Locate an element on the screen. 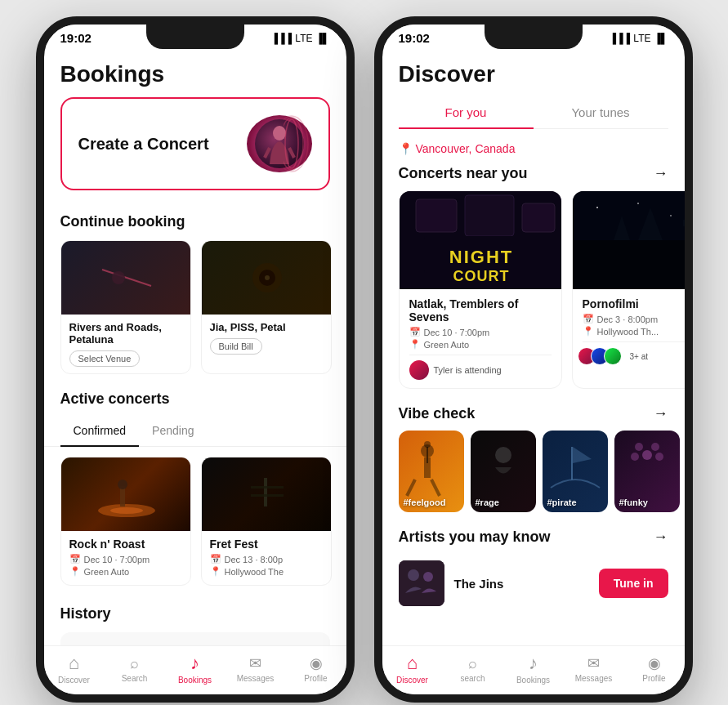  nav-profile-2: ◉ Profile is located at coordinates (654, 668).